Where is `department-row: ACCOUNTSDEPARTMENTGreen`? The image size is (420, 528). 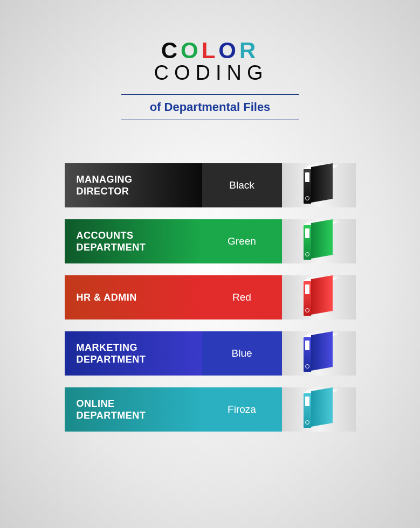
department-row: ACCOUNTSDEPARTMENTGreen is located at coordinates (210, 241).